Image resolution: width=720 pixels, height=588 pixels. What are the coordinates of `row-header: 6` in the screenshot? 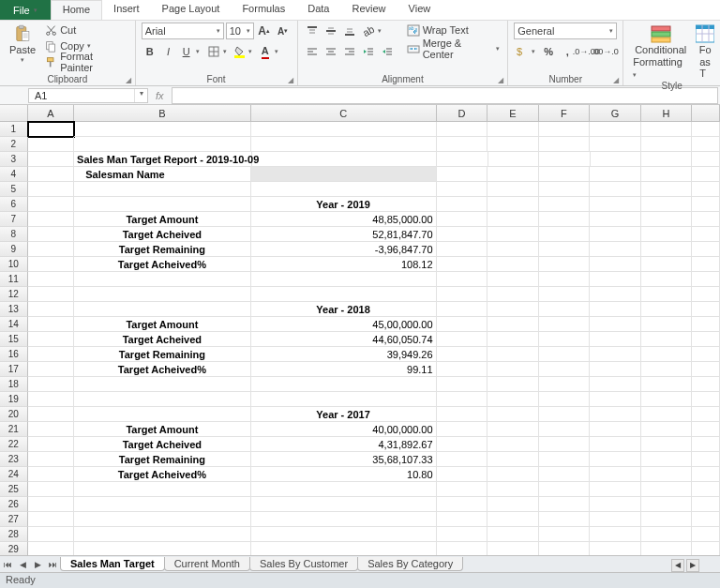 It's located at (14, 204).